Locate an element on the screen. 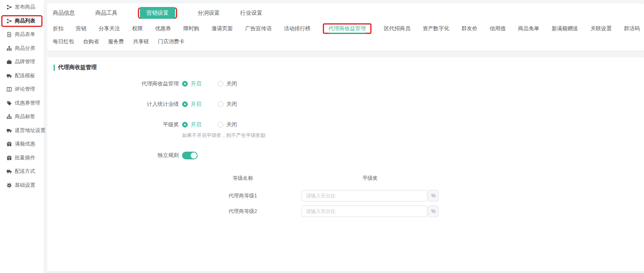  form-row-independent-rule: 独立规则 is located at coordinates (345, 155).